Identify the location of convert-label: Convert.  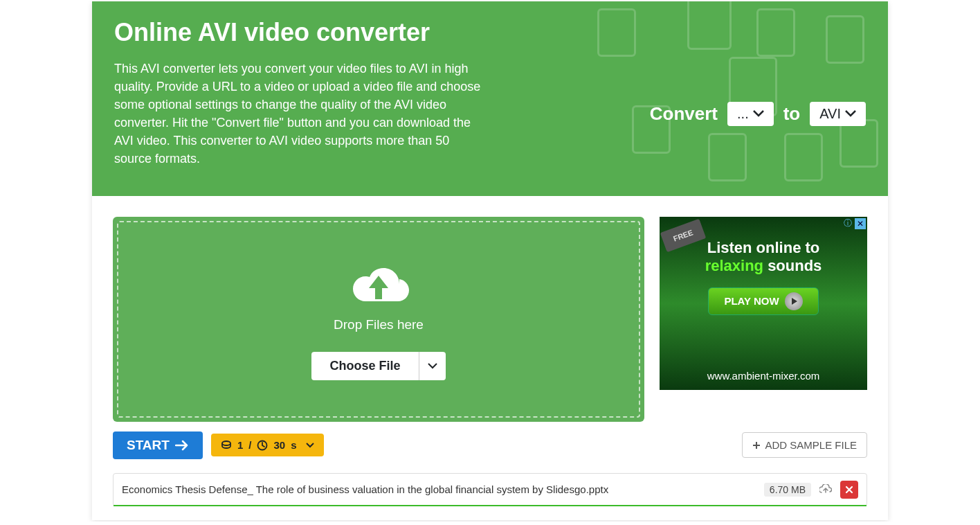
(684, 114).